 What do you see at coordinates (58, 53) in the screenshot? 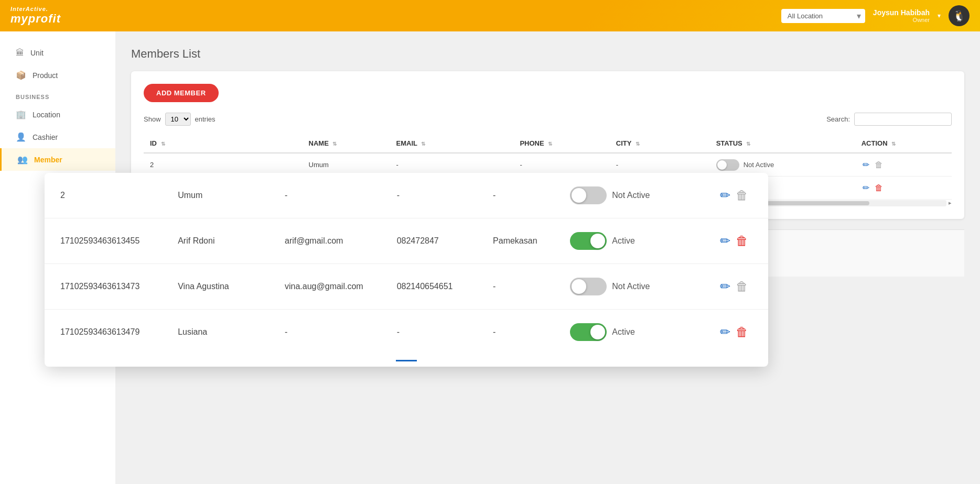
I see `sidebar-item-unit: 🏛 Unit` at bounding box center [58, 53].